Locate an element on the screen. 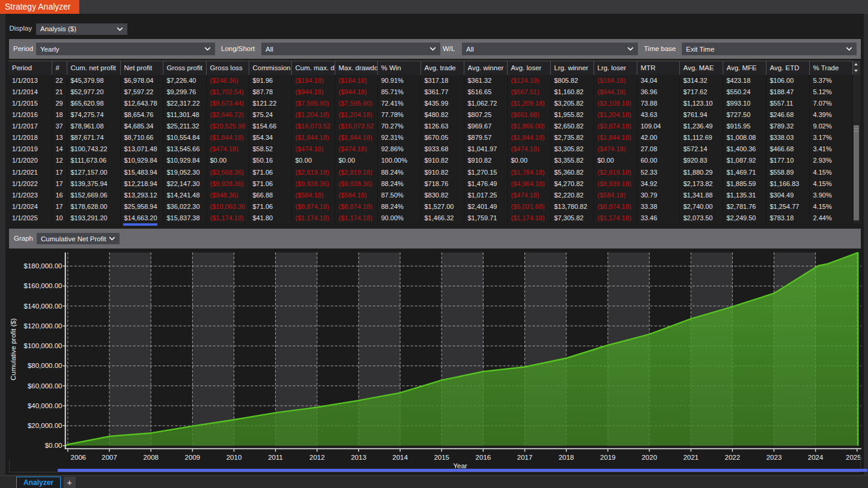 Image resolution: width=868 pixels, height=488 pixels. svg-text: $140,000.00 is located at coordinates (43, 306).